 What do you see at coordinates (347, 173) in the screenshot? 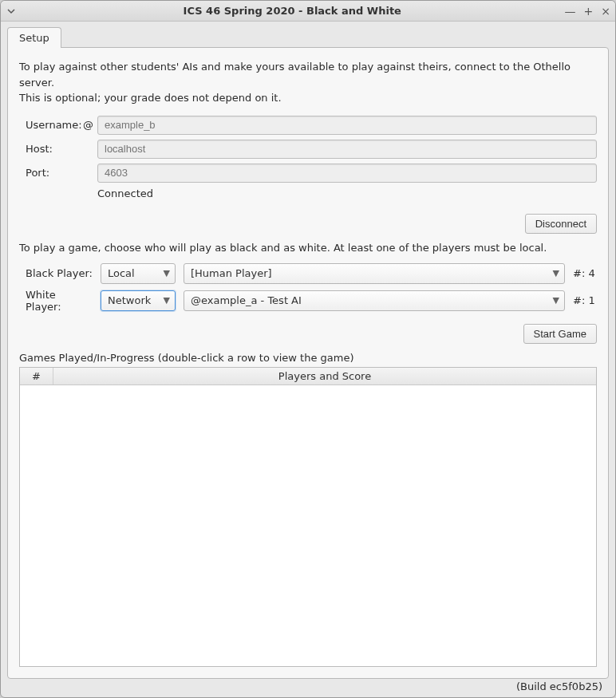
I see `port-field` at bounding box center [347, 173].